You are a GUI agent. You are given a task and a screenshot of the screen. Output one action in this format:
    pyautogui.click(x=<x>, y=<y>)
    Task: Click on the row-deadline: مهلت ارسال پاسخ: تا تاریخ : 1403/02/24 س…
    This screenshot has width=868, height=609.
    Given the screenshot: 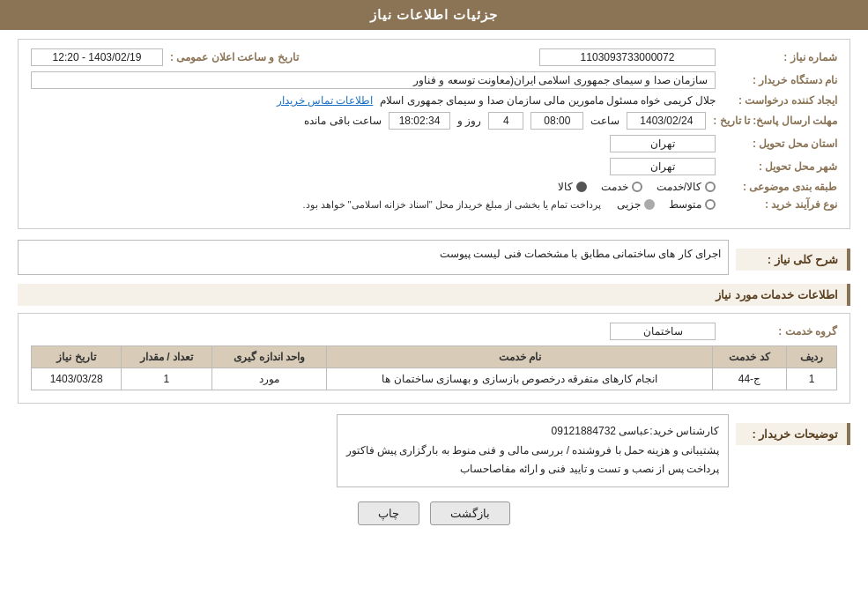 What is the action you would take?
    pyautogui.click(x=434, y=121)
    